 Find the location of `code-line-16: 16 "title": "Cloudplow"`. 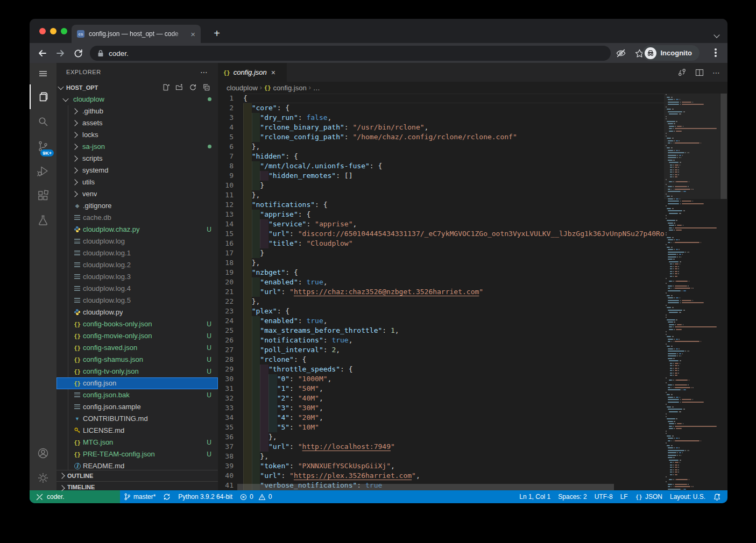

code-line-16: 16 "title": "Cloudplow" is located at coordinates (441, 244).